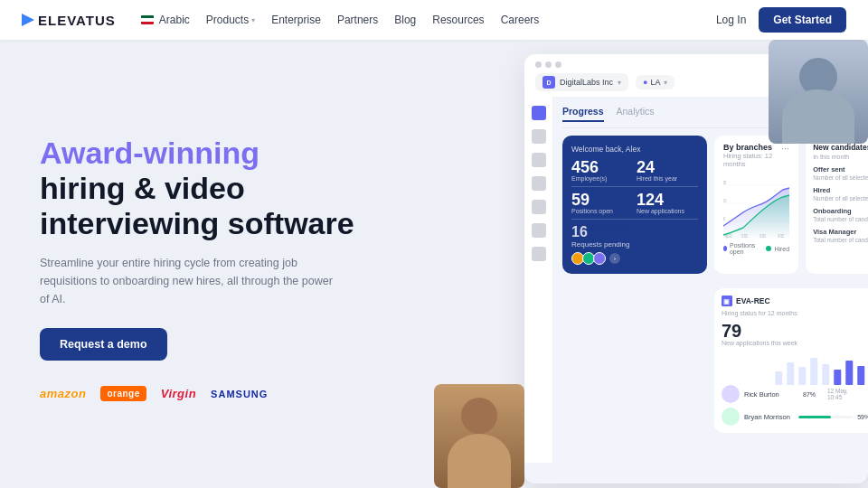  What do you see at coordinates (756, 206) in the screenshot?
I see `chart-svg: Aug 2021 10 2022 02 2022 04 2022 550 3.5…` at bounding box center [756, 206].